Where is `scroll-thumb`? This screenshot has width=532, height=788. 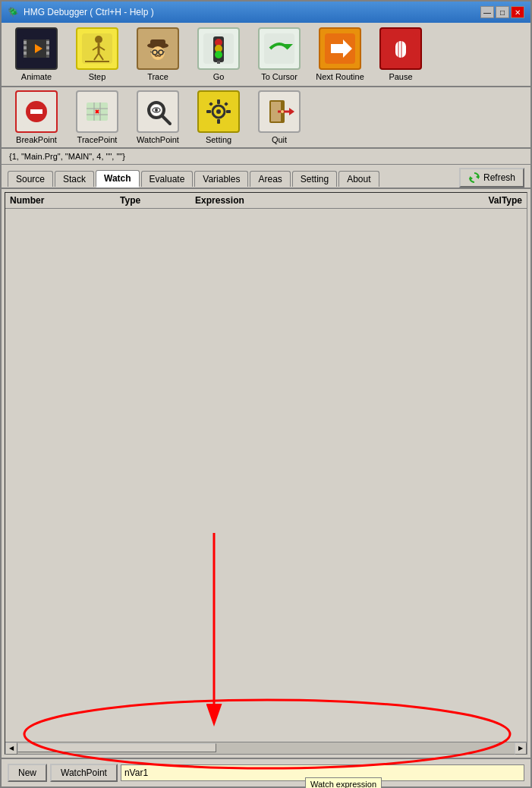 scroll-thumb is located at coordinates (117, 748).